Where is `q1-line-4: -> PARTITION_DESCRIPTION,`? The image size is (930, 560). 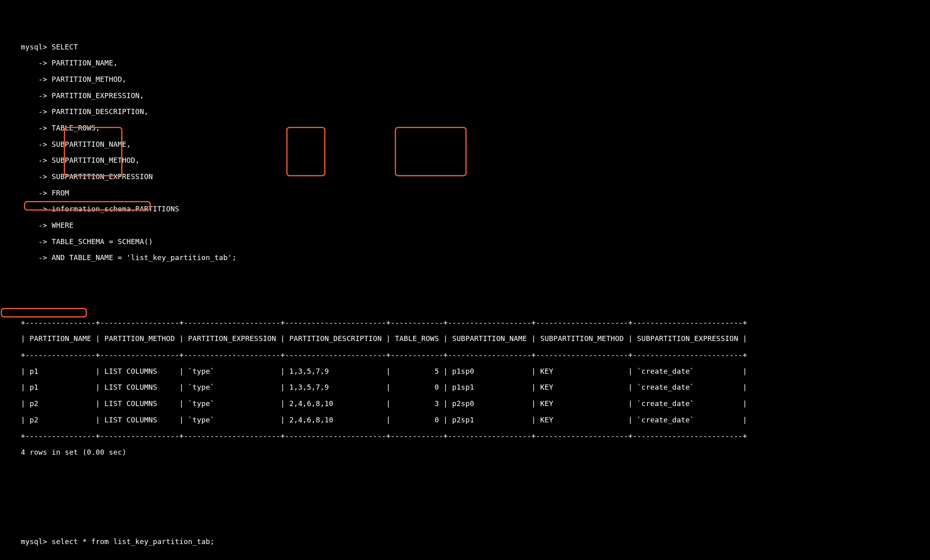 q1-line-4: -> PARTITION_DESCRIPTION, is located at coordinates (85, 112).